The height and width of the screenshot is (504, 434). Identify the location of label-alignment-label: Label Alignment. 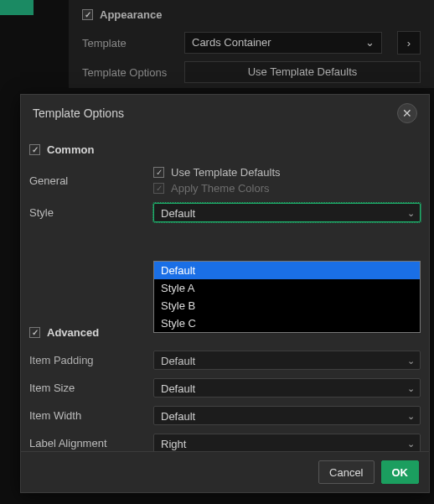
(91, 443).